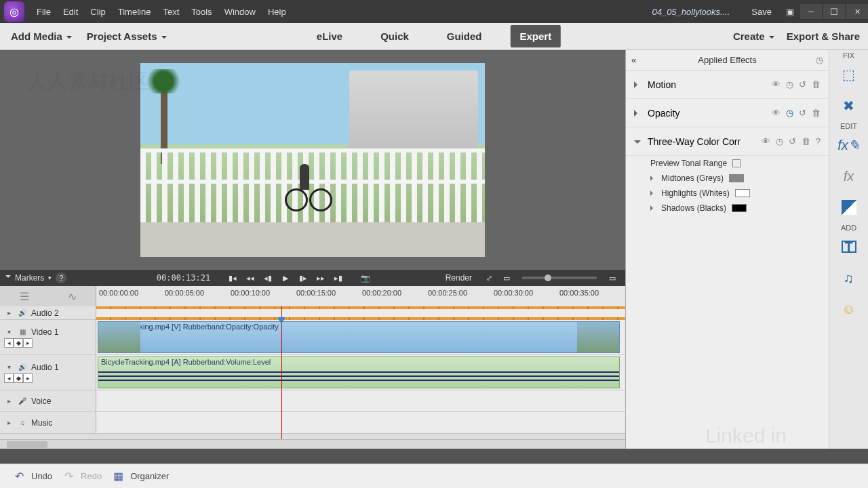 This screenshot has height=488, width=868. Describe the element at coordinates (361, 373) in the screenshot. I see `track-body: BicycleTracking.mp4 [A] Rubberband:Volum…` at that location.